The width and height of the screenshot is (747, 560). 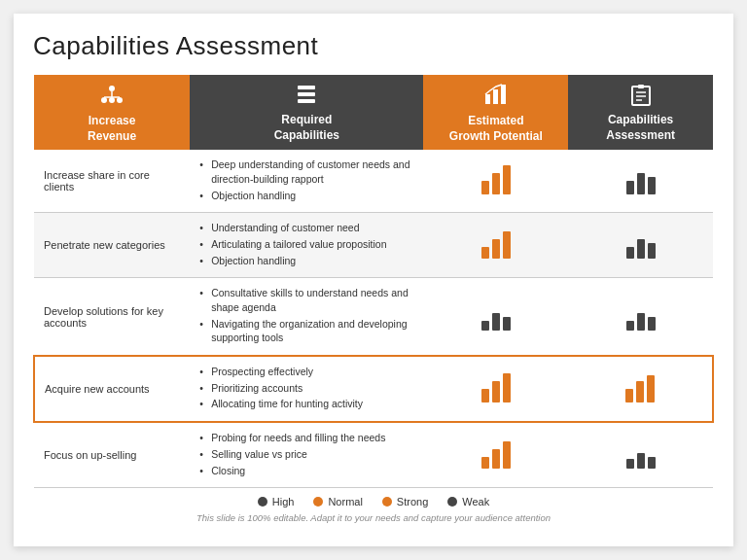 What do you see at coordinates (112, 113) in the screenshot?
I see `header-increase-revenue: IncreaseRevenue` at bounding box center [112, 113].